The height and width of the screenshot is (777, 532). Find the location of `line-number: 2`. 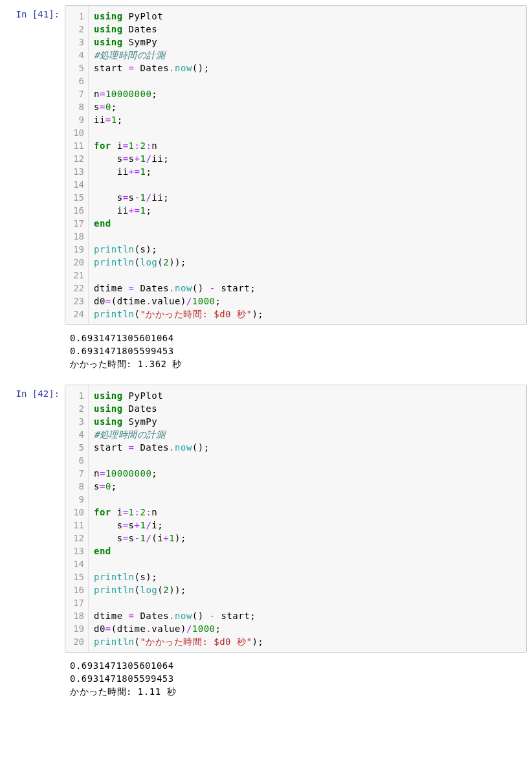

line-number: 2 is located at coordinates (75, 409).